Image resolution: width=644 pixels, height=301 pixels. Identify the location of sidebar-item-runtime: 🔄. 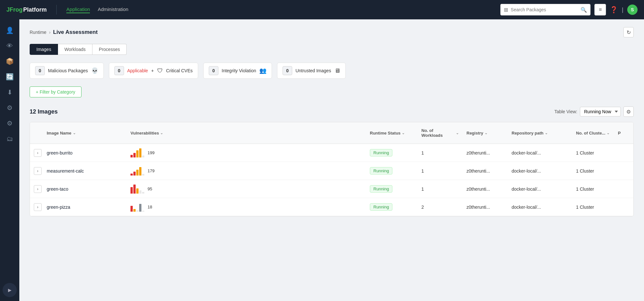
(10, 77).